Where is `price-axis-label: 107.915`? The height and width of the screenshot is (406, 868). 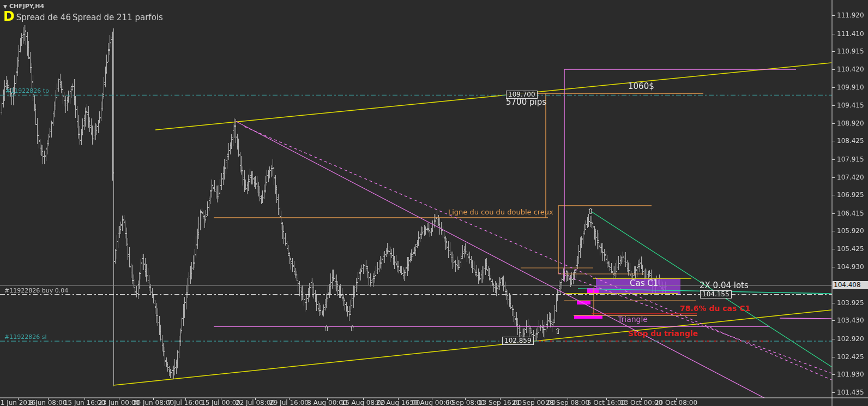
price-axis-label: 107.915 is located at coordinates (851, 159).